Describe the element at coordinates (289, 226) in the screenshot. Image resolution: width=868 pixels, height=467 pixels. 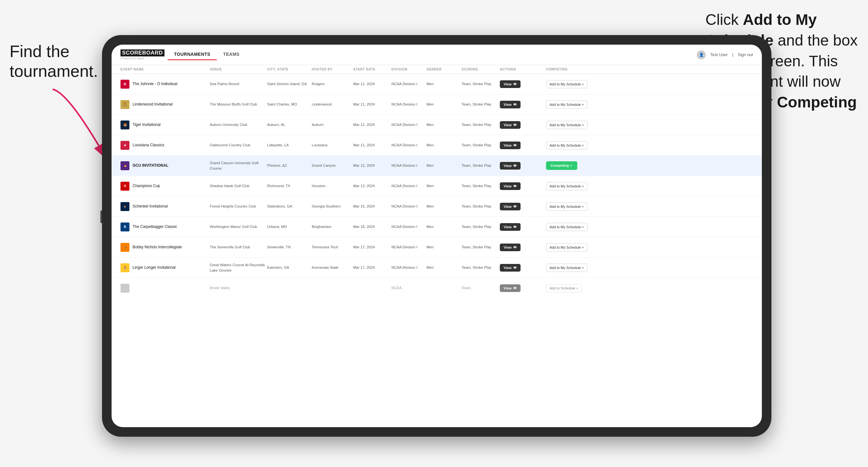
I see `city-state-cell: Urbana, MD` at that location.